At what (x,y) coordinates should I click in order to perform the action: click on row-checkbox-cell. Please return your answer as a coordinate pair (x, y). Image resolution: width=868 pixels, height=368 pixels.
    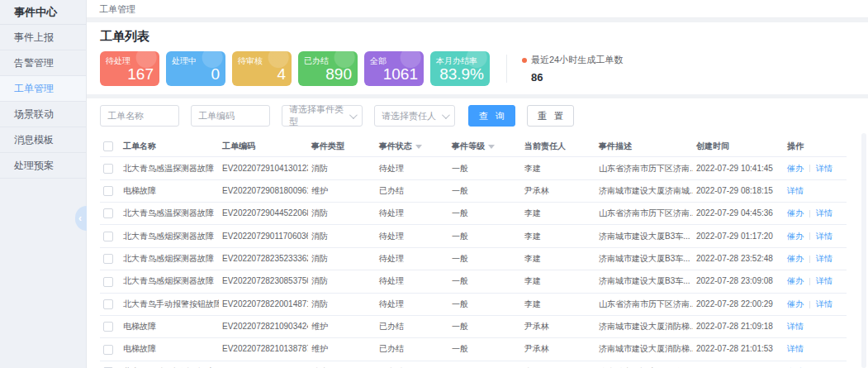
    Looking at the image, I should click on (110, 349).